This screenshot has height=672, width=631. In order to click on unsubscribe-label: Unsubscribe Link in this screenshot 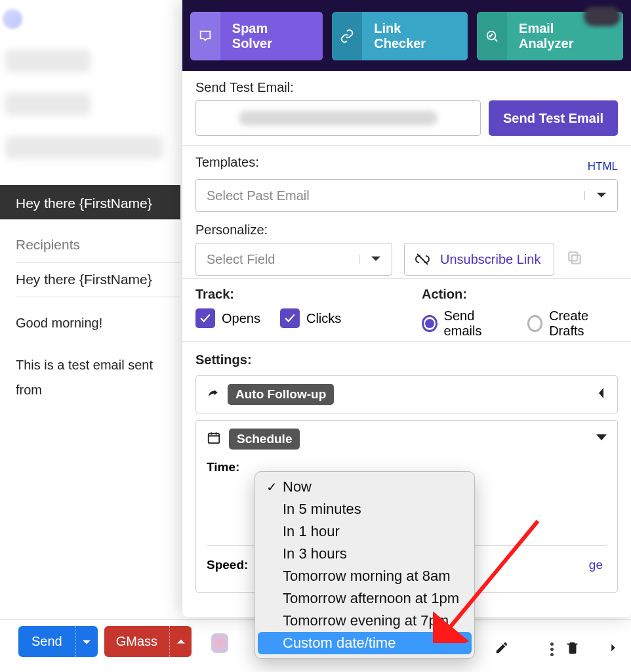, I will do `click(497, 260)`.